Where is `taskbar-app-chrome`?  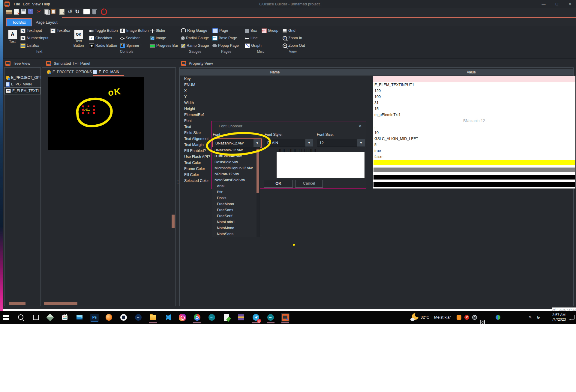 taskbar-app-chrome is located at coordinates (197, 317).